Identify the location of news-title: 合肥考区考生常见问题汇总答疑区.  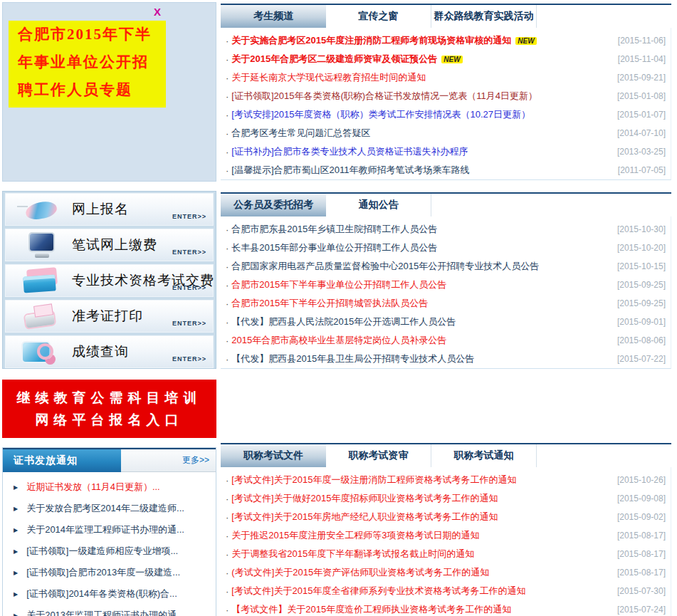
(300, 133).